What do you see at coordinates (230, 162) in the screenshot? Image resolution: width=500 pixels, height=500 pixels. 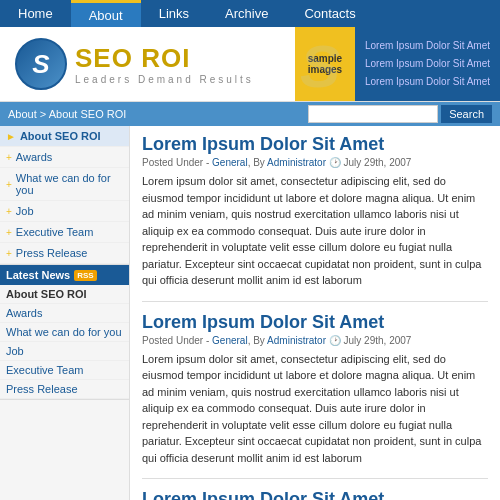 I see `article-1-category: General` at bounding box center [230, 162].